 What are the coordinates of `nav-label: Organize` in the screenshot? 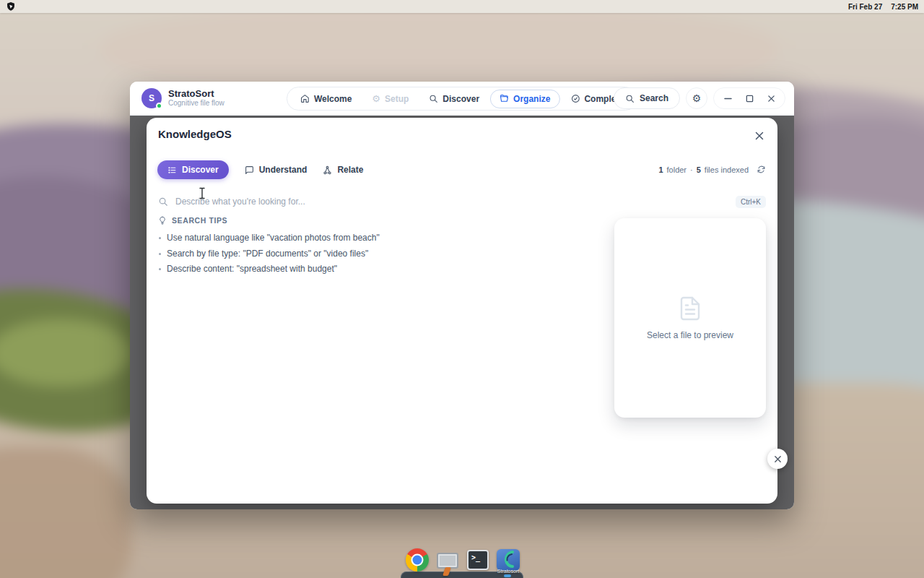 It's located at (531, 99).